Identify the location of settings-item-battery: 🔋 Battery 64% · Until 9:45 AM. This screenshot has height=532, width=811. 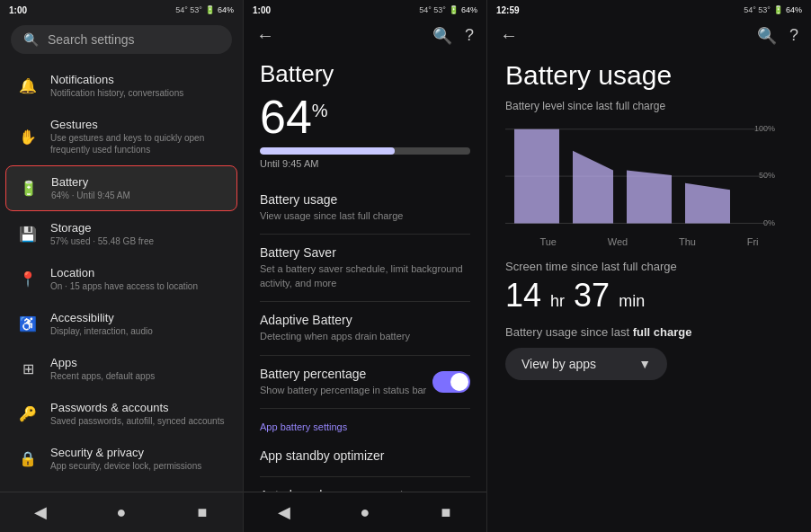
(121, 189).